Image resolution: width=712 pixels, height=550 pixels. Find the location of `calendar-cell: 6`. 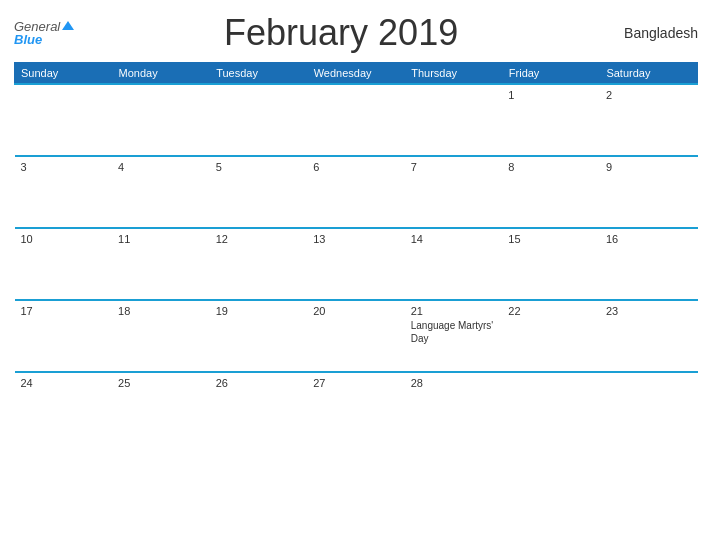

calendar-cell: 6 is located at coordinates (356, 192).